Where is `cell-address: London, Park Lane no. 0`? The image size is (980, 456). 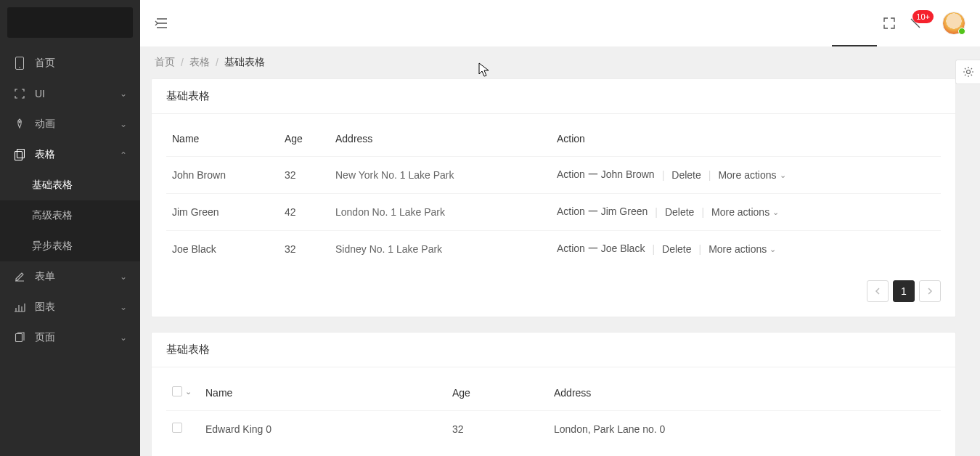
cell-address: London, Park Lane no. 0 is located at coordinates (745, 429).